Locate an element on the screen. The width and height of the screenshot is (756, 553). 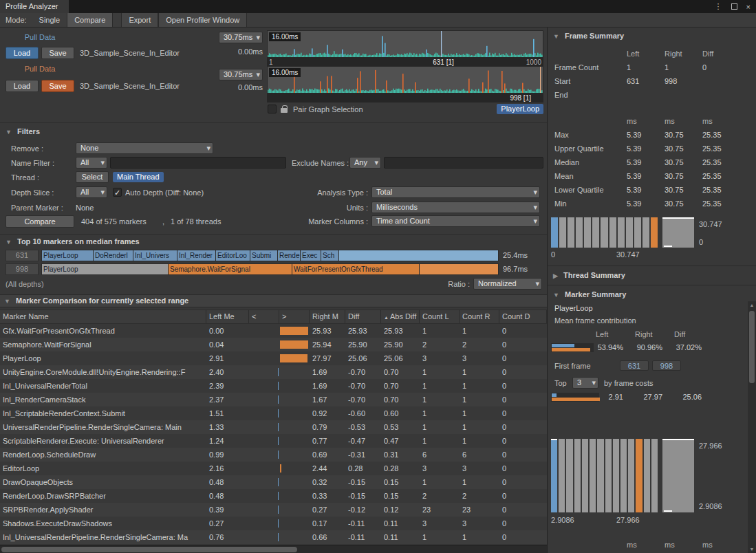
marker-columns-dropdown: Time and Count ▾ is located at coordinates (455, 221).